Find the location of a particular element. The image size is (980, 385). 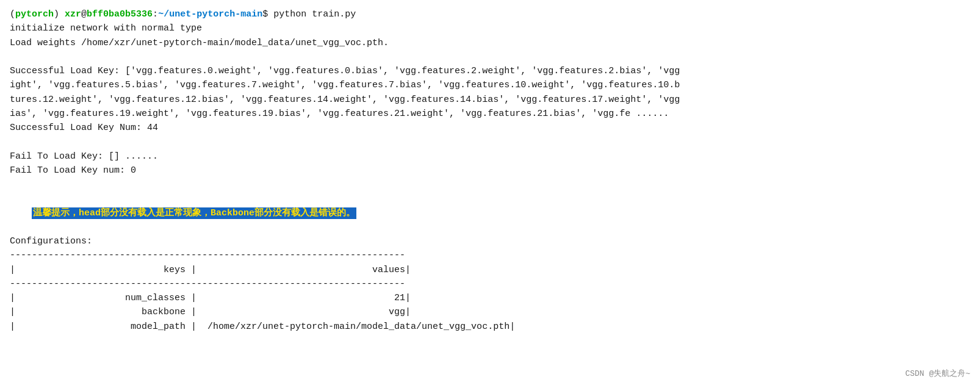

prompt-open-paren: ( is located at coordinates (12, 15).